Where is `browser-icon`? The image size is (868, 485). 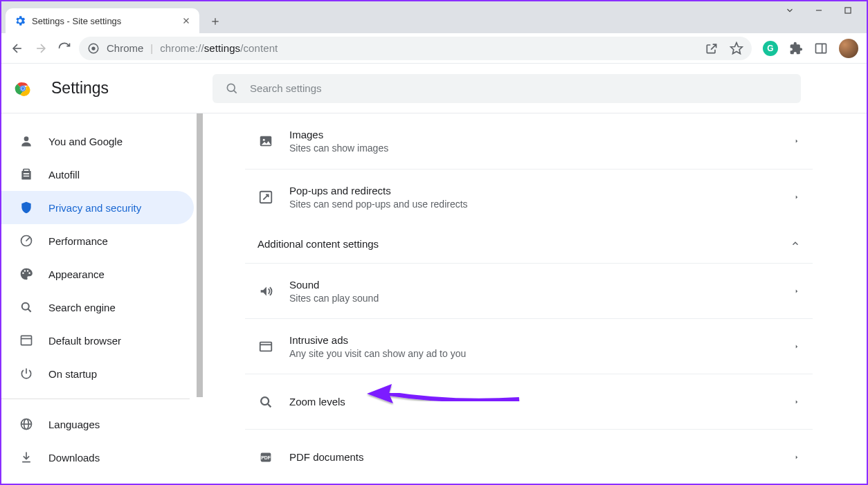
browser-icon is located at coordinates (26, 340).